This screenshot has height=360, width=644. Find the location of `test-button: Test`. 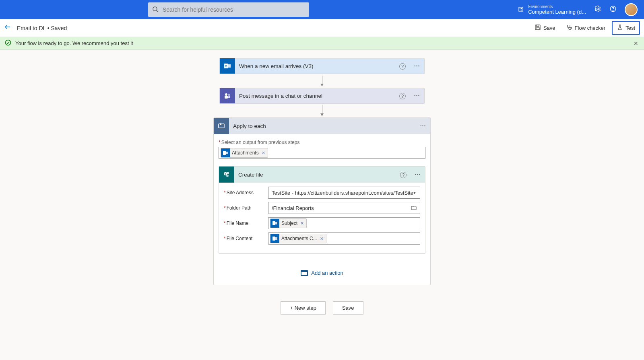

test-button: Test is located at coordinates (626, 28).